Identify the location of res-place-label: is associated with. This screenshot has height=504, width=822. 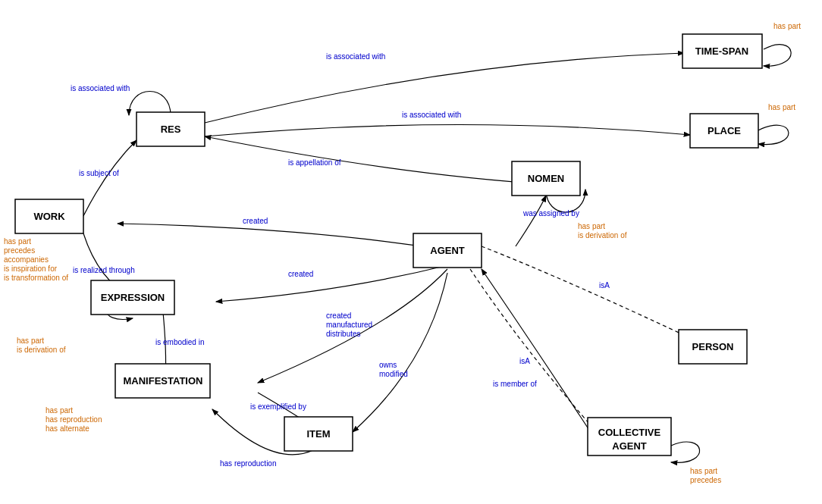
(431, 115).